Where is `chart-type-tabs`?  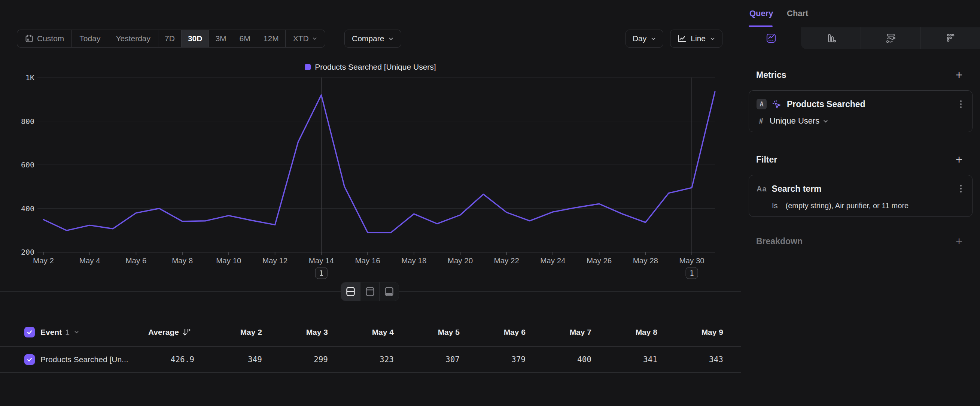
chart-type-tabs is located at coordinates (861, 38).